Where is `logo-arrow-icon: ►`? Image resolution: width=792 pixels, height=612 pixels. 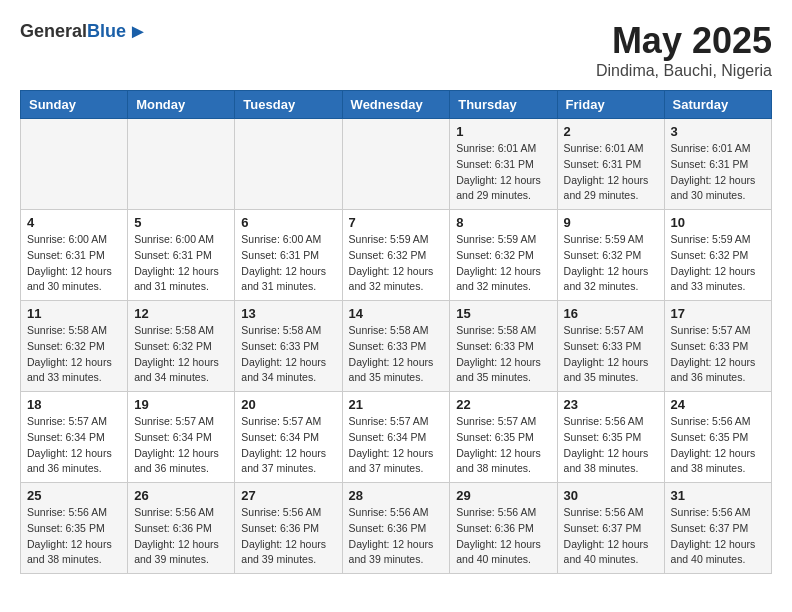
logo-arrow-icon: ► is located at coordinates (138, 32).